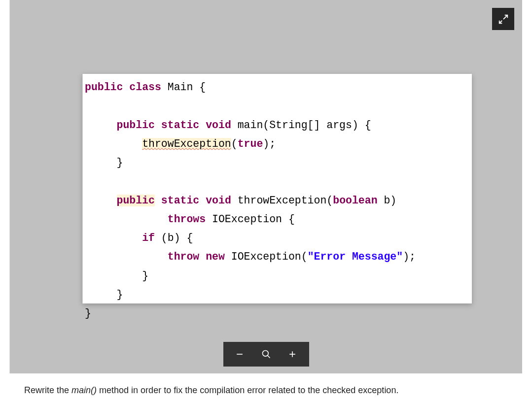 Image resolution: width=532 pixels, height=402 pixels. What do you see at coordinates (266, 354) in the screenshot?
I see `zoom-controls` at bounding box center [266, 354].